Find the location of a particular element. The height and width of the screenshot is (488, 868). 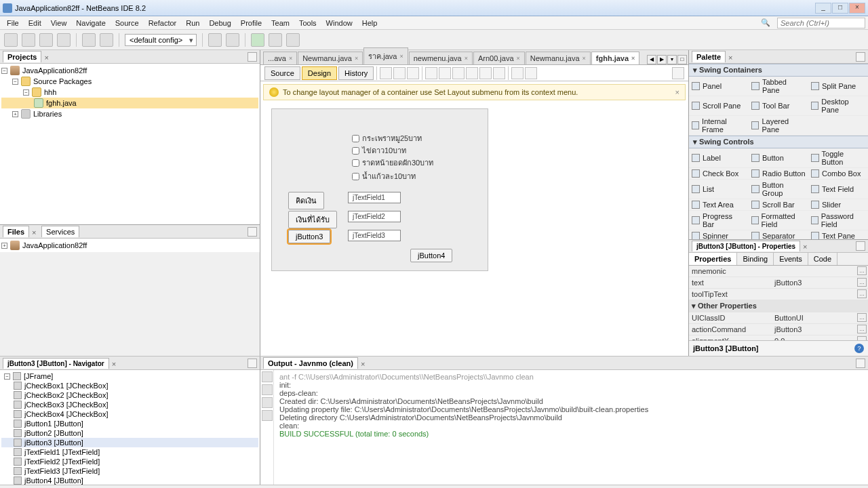

navigator-item: jCheckBox2 [JCheckBox] is located at coordinates (130, 395).